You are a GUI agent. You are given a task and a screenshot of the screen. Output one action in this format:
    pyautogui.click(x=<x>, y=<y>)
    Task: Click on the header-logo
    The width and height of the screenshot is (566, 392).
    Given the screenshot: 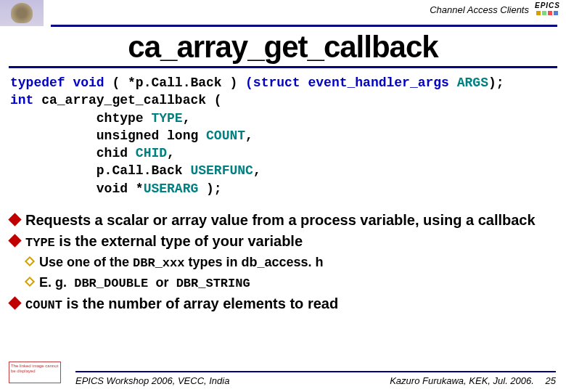 What is the action you would take?
    pyautogui.click(x=22, y=13)
    